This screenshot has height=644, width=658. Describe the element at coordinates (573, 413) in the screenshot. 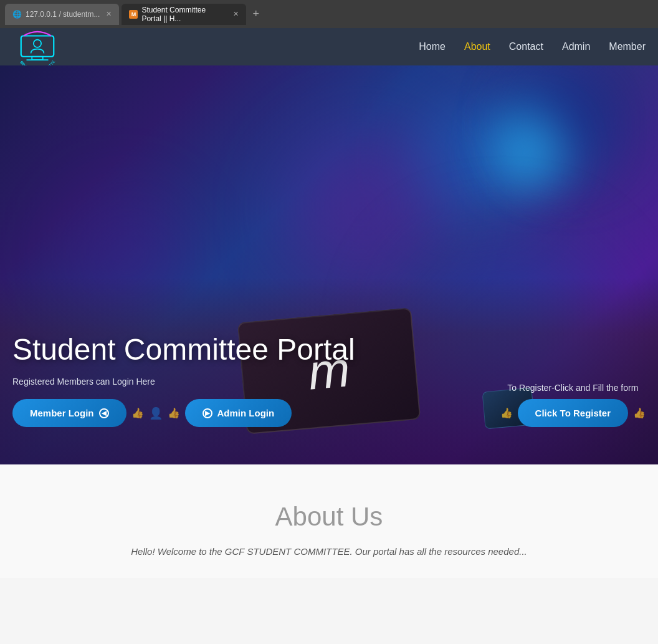

I see `register-button: Click To Register` at that location.